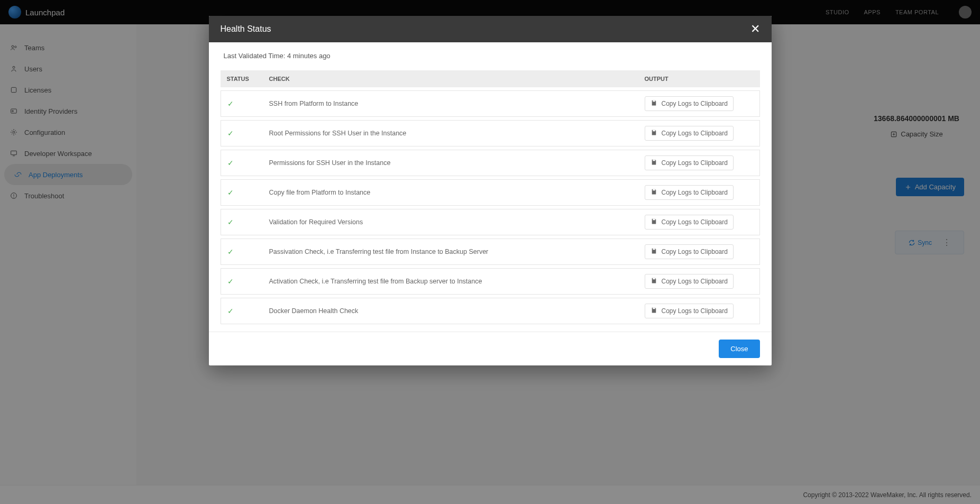 The image size is (980, 504). I want to click on table-row: ✓Passivation Check, i.e Transferring tes…, so click(490, 252).